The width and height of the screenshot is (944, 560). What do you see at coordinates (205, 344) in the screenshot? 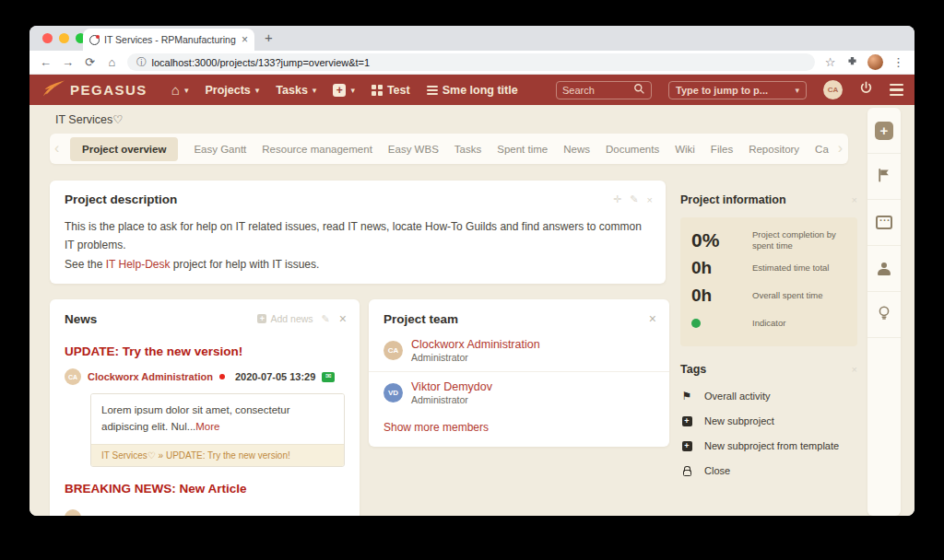
I see `news-item-heading: UPDATE: Try the new version!` at bounding box center [205, 344].